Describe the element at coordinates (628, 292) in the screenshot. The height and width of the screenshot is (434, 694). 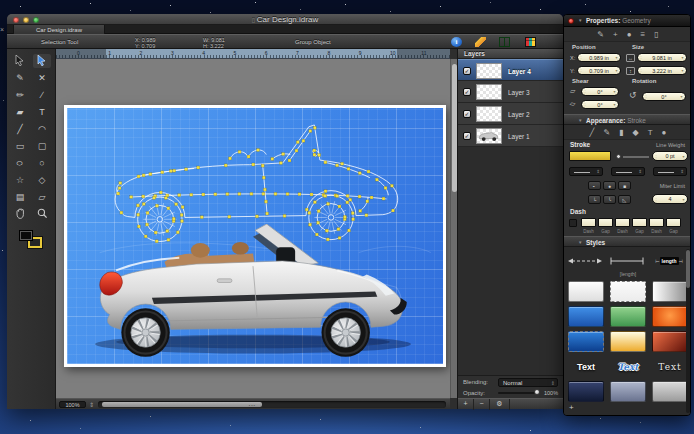
I see `style-swatch-white-dashed` at that location.